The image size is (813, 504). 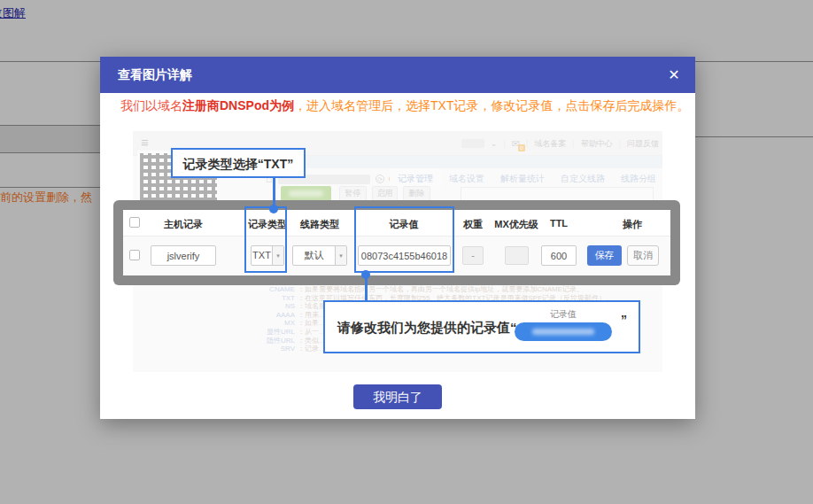 What do you see at coordinates (238, 163) in the screenshot?
I see `record-type-callout: 记录类型选择“TXT”` at bounding box center [238, 163].